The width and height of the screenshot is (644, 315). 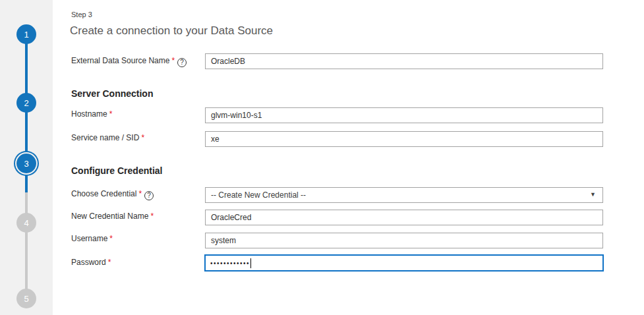 What do you see at coordinates (404, 195) in the screenshot?
I see `choose-credential-select: -- Create New Credential -- ▼` at bounding box center [404, 195].